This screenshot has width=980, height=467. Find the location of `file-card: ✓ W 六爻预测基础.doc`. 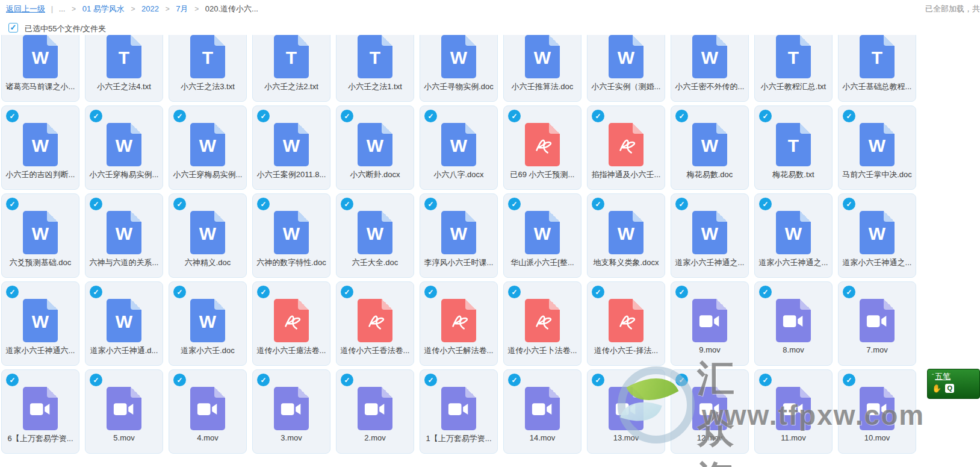

file-card: ✓ W 六爻预测基础.doc is located at coordinates (40, 236).